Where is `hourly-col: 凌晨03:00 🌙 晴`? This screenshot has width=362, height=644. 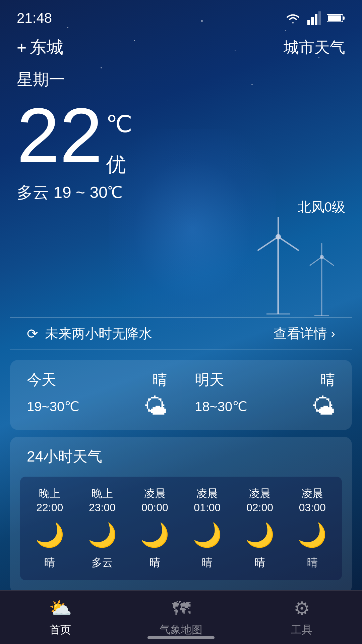 hourly-col: 凌晨03:00 🌙 晴 is located at coordinates (312, 529).